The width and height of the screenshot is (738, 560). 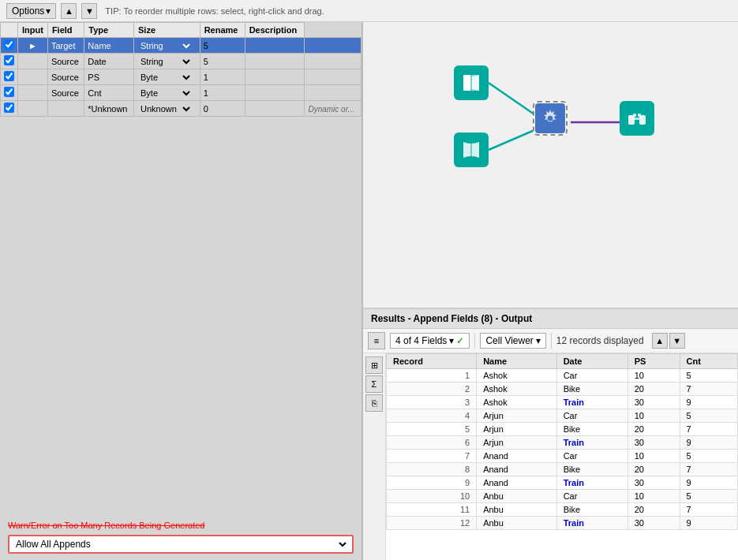 I want to click on col-header-field: Field, so click(x=66, y=30).